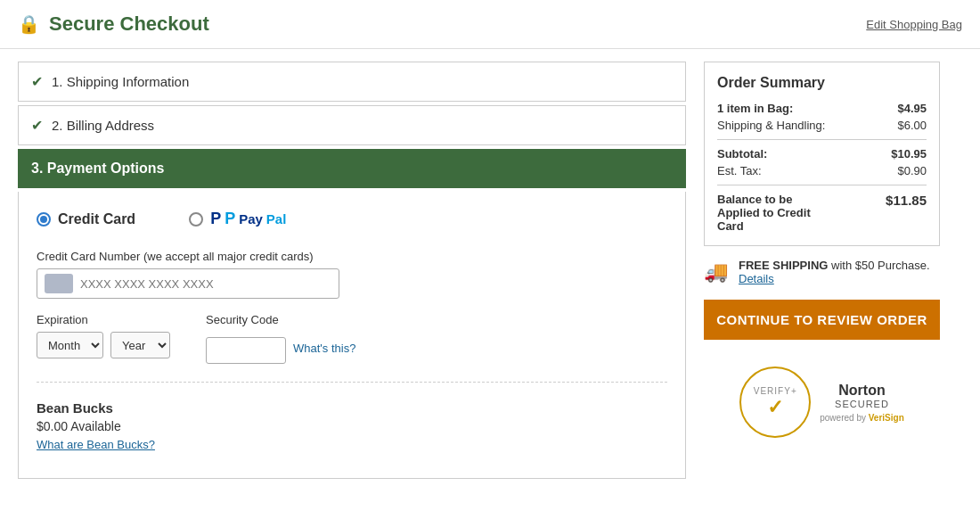 The width and height of the screenshot is (980, 519). What do you see at coordinates (96, 219) in the screenshot?
I see `credit-card-label: Credit Card` at bounding box center [96, 219].